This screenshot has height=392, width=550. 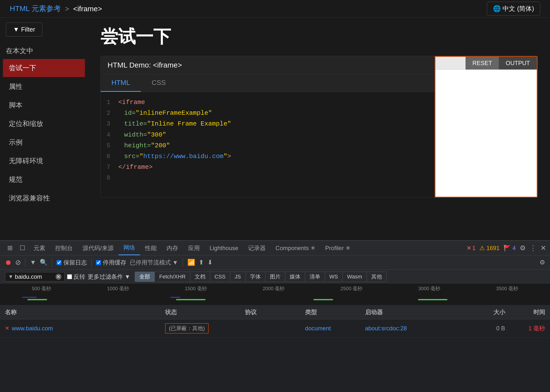 I want to click on filter-css: CSS, so click(x=220, y=277).